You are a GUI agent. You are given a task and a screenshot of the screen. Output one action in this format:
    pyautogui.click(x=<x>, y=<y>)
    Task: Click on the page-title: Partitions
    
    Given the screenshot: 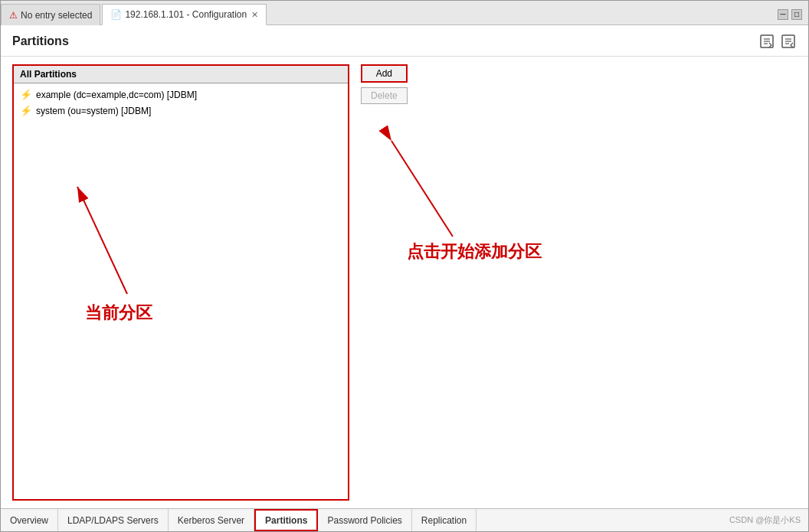 What is the action you would take?
    pyautogui.click(x=41, y=41)
    